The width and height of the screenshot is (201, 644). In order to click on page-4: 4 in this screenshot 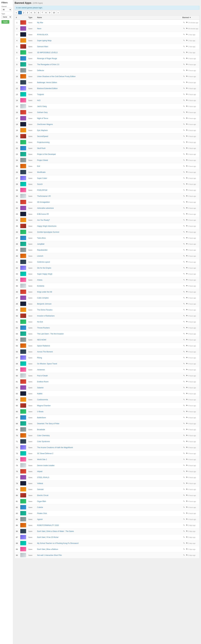, I will do `click(31, 12)`.